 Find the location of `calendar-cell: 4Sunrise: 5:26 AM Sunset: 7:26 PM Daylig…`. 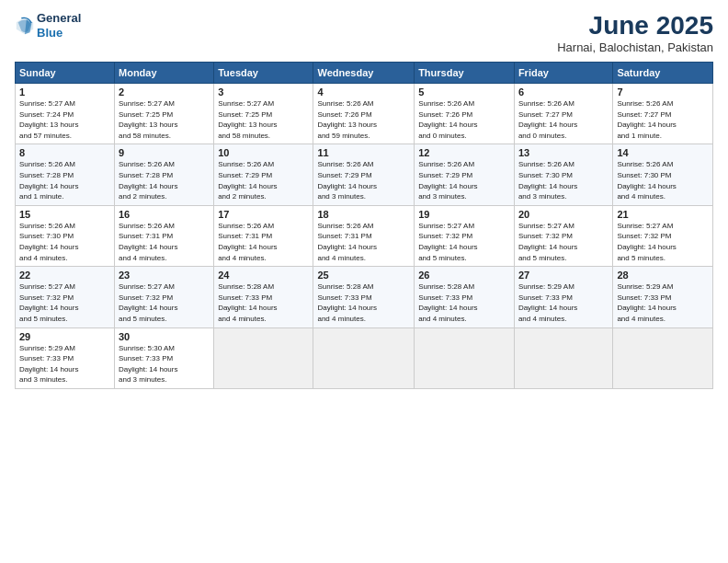

calendar-cell: 4Sunrise: 5:26 AM Sunset: 7:26 PM Daylig… is located at coordinates (364, 114).